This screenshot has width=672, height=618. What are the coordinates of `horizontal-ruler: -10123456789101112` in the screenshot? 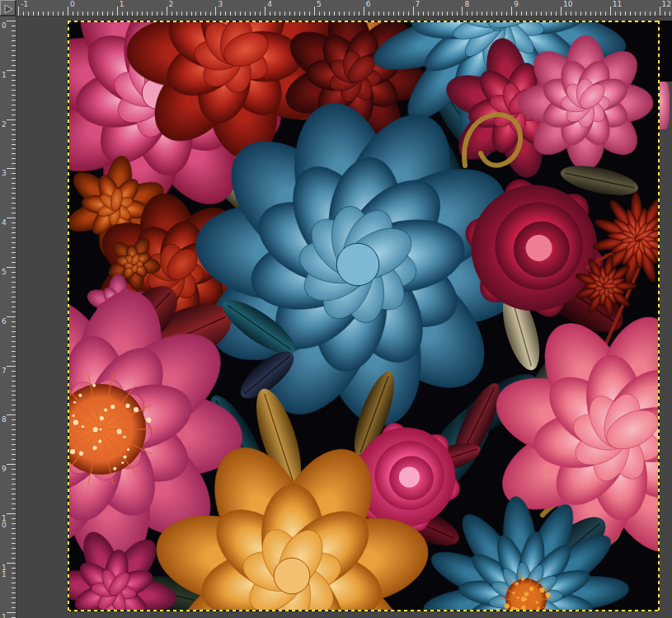 It's located at (345, 8).